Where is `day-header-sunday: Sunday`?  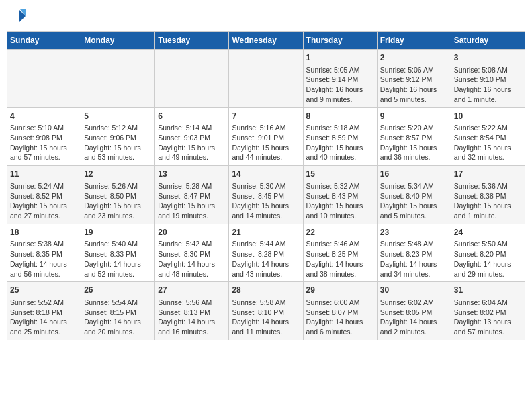
day-header-sunday: Sunday is located at coordinates (44, 40).